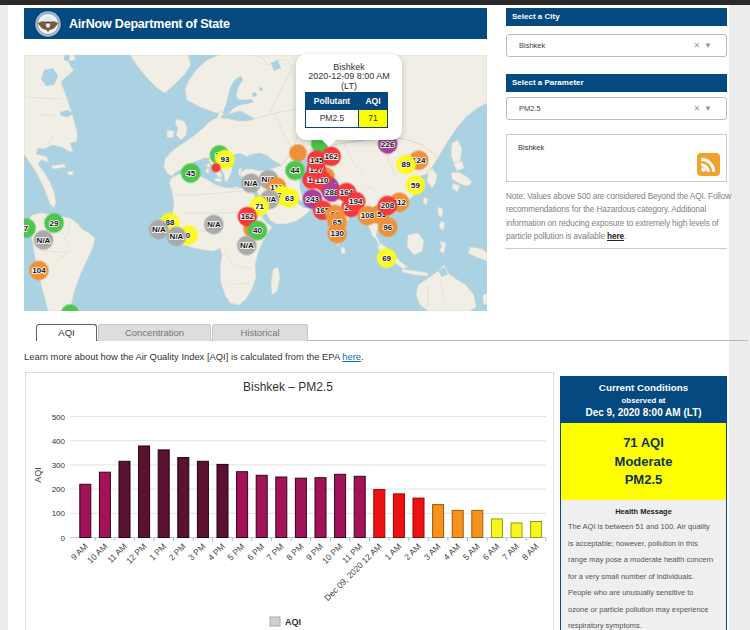 The height and width of the screenshot is (630, 750). I want to click on svg-text: 59, so click(416, 186).